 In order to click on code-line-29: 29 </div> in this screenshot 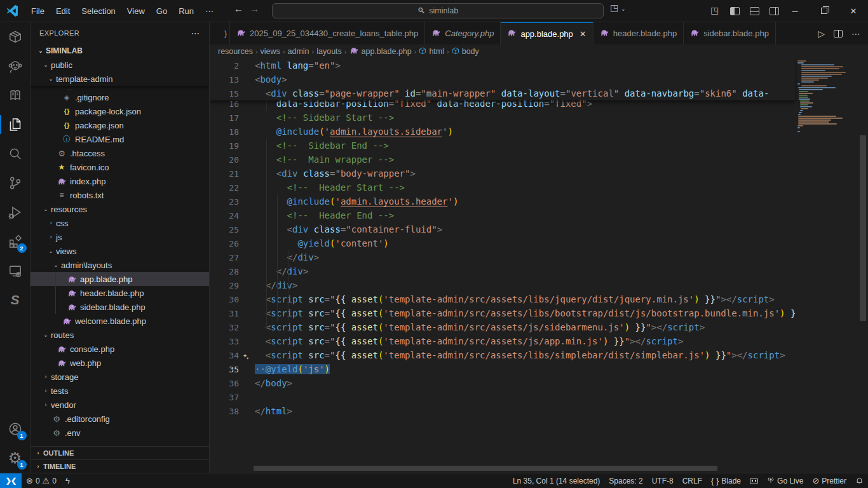, I will do `click(502, 285)`.